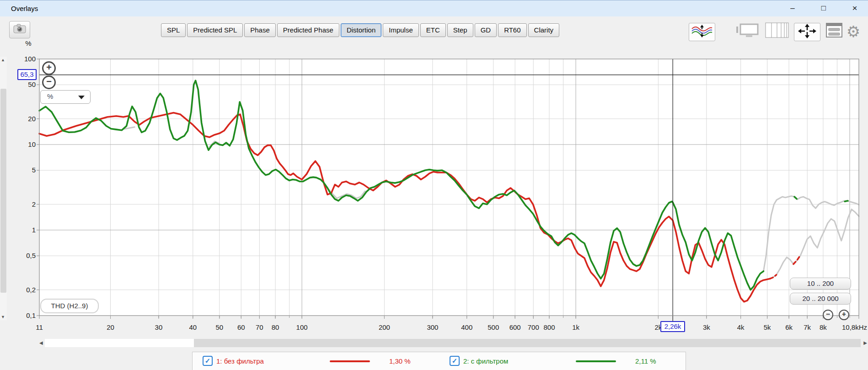 Image resolution: width=868 pixels, height=370 pixels. What do you see at coordinates (515, 327) in the screenshot?
I see `x-tick-label: 600` at bounding box center [515, 327].